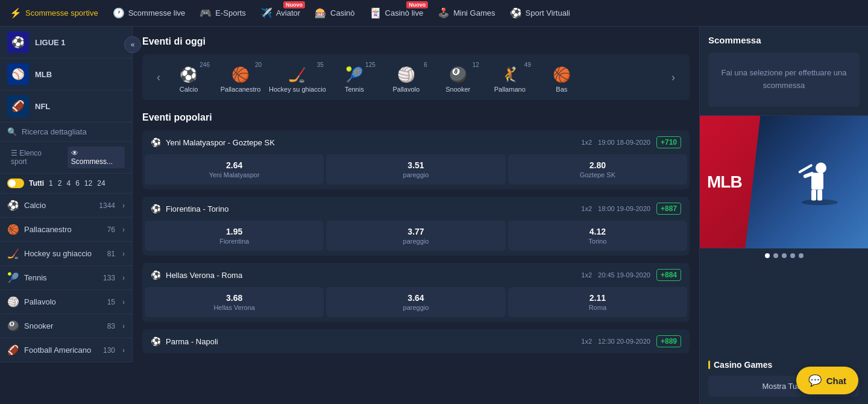 This screenshot has width=868, height=404. What do you see at coordinates (562, 75) in the screenshot?
I see `bas-filter-icon: 🏀` at bounding box center [562, 75].